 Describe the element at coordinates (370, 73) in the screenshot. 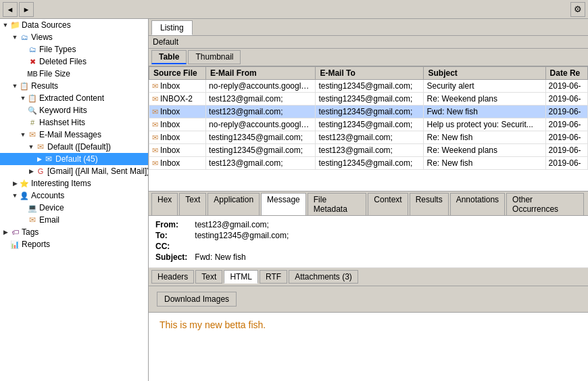

I see `col-header-e-mail-to: E-Mail To` at that location.